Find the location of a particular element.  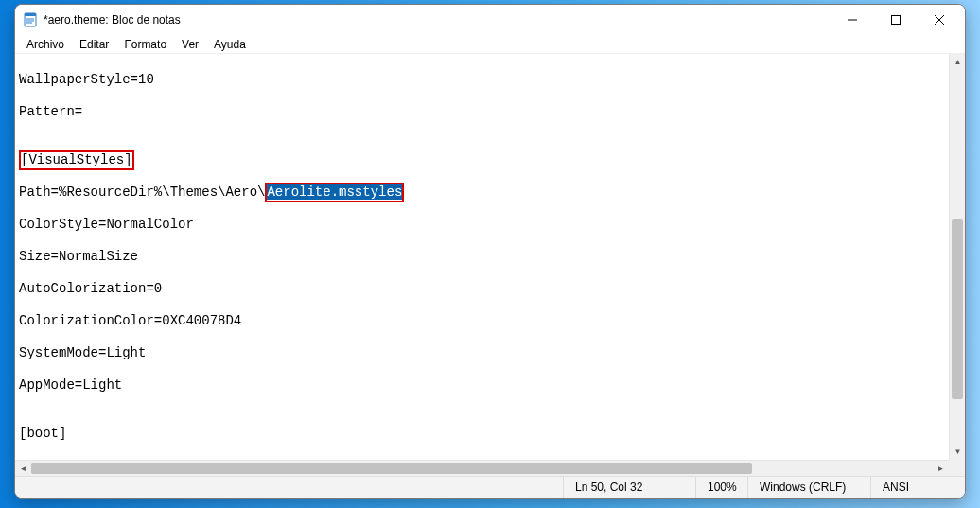

scroll-corner is located at coordinates (957, 467).